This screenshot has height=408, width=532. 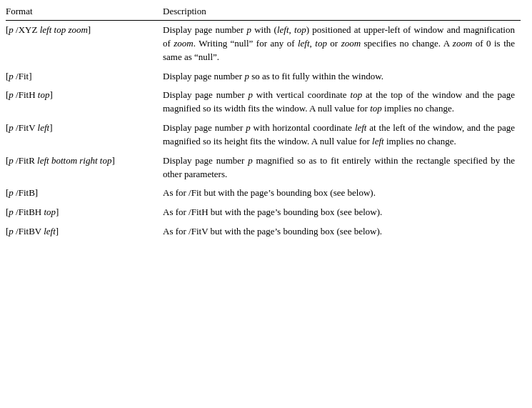 What do you see at coordinates (263, 44) in the screenshot?
I see `table-row: [p /XYZ left top zoom]Display page numbe…` at bounding box center [263, 44].